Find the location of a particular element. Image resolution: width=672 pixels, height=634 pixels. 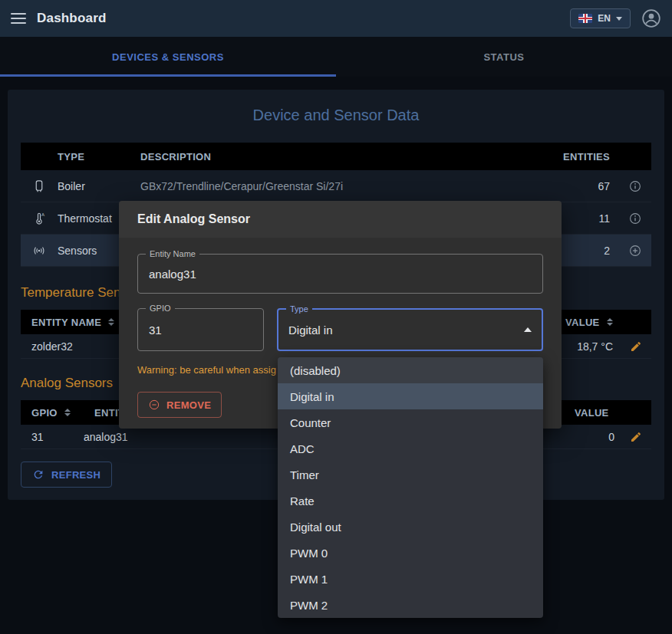

tab-status: STATUS is located at coordinates (504, 57).